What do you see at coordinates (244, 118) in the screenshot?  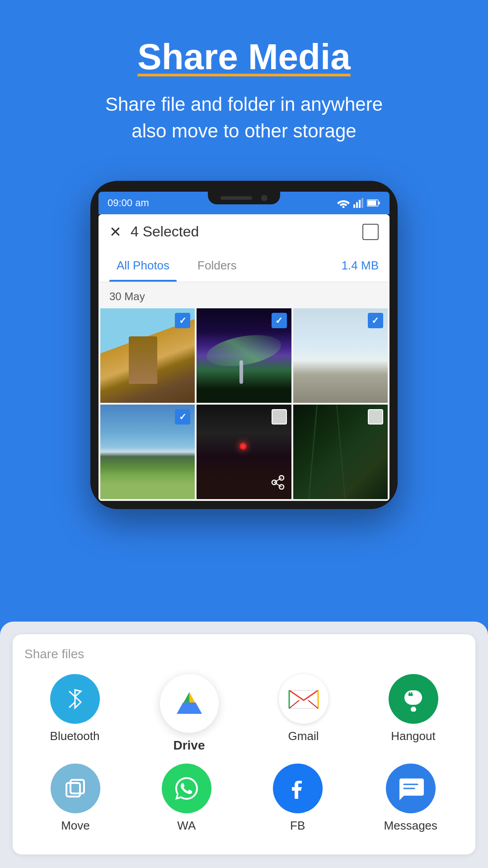 I see `header-subtitle: Share file and folder in anywhere also m…` at bounding box center [244, 118].